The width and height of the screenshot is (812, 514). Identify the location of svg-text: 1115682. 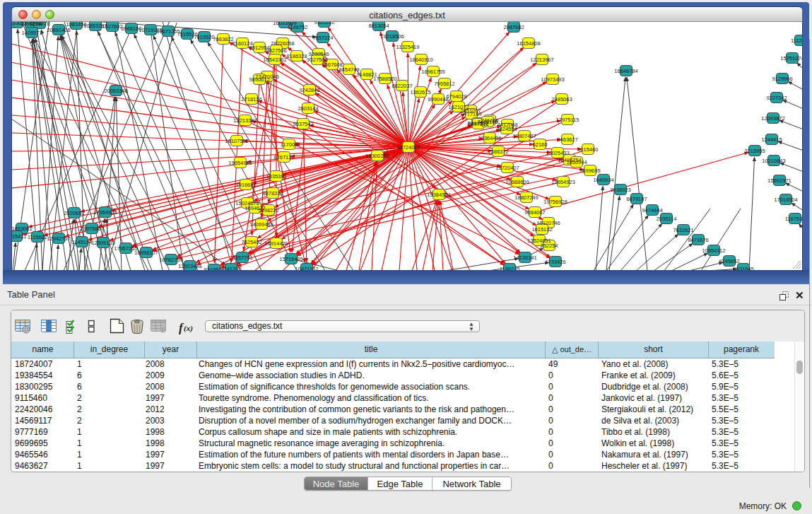
(37, 238).